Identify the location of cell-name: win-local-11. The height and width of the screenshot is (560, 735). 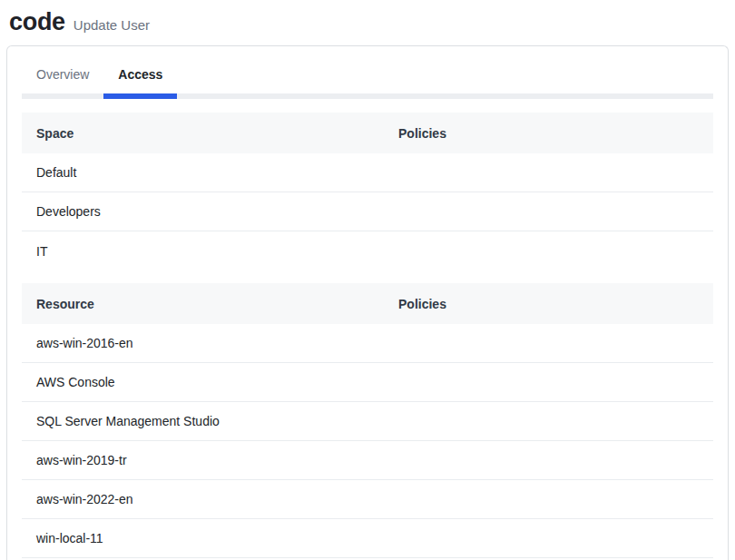
(203, 538).